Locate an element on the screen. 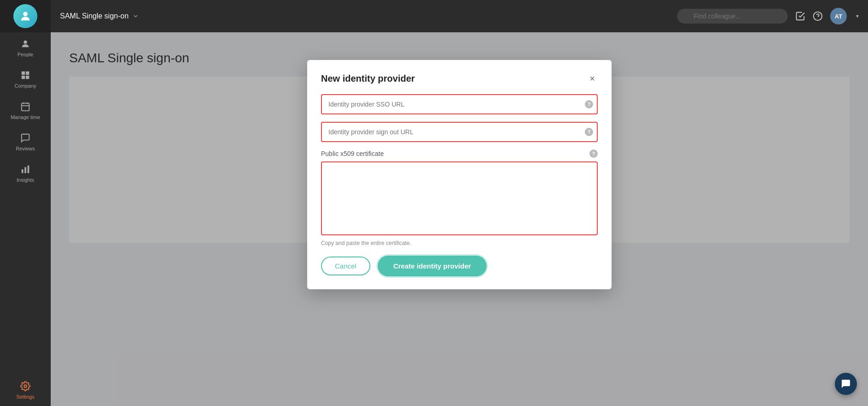 This screenshot has height=406, width=868. topbar: SAML Single sign-on A is located at coordinates (459, 16).